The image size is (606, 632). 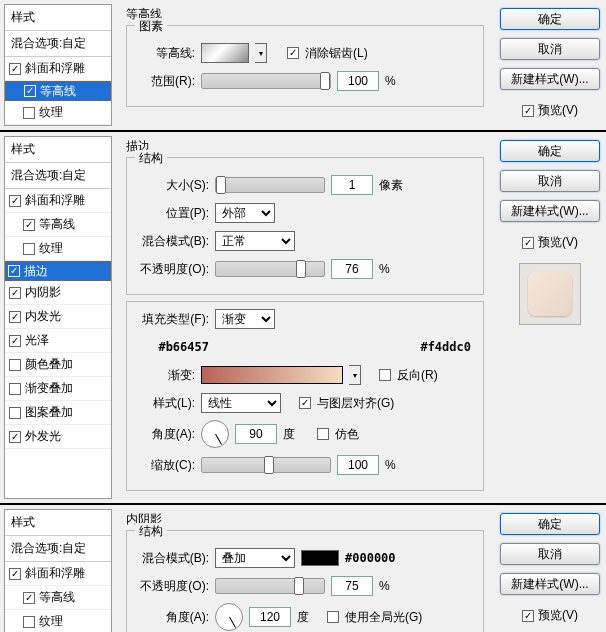 I want to click on blend-select: 正常, so click(x=255, y=241).